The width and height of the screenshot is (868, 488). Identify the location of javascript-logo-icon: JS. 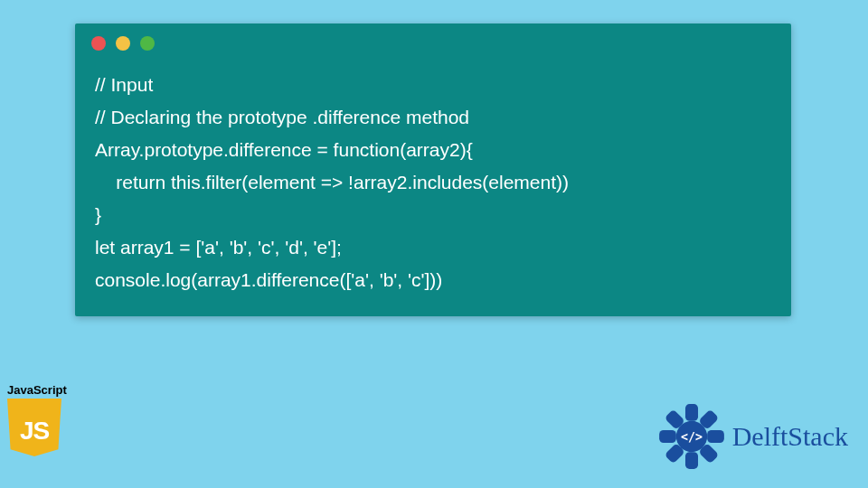
(34, 427).